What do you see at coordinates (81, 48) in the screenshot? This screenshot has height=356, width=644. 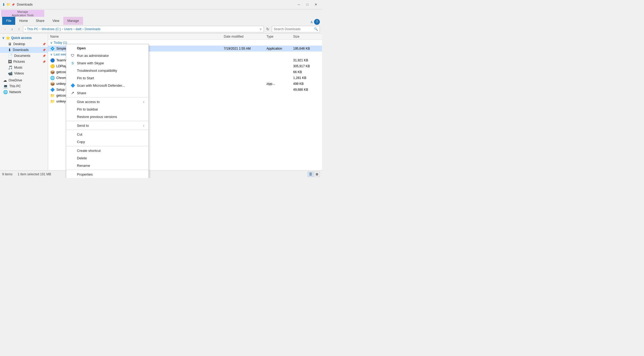 I see `ctx-label-open: Open` at bounding box center [81, 48].